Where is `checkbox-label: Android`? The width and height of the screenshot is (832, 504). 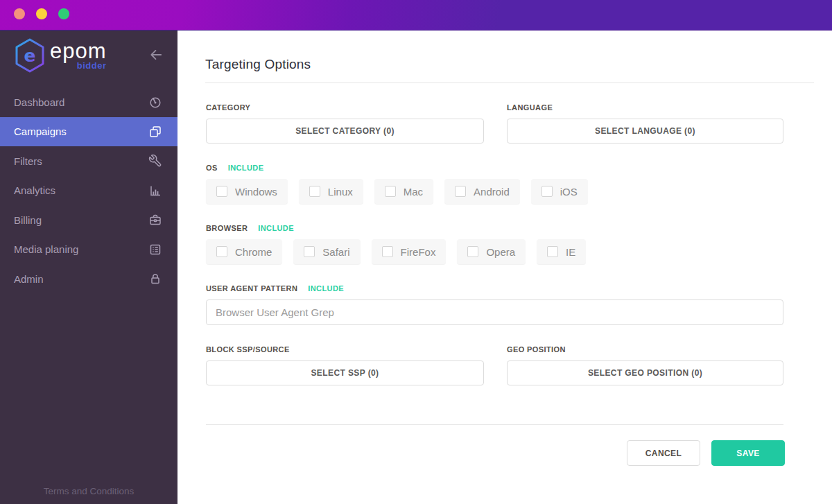
checkbox-label: Android is located at coordinates (492, 191).